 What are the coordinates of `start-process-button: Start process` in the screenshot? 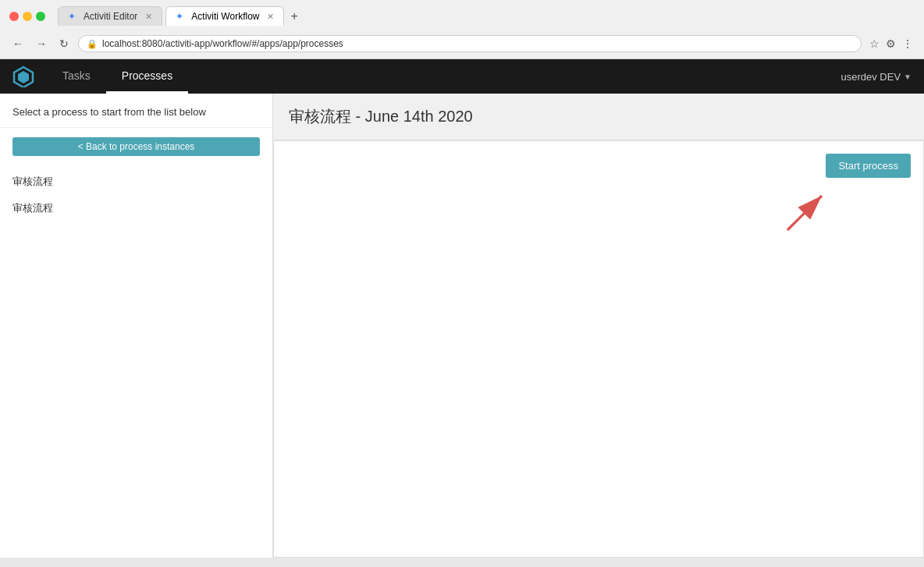 It's located at (868, 165).